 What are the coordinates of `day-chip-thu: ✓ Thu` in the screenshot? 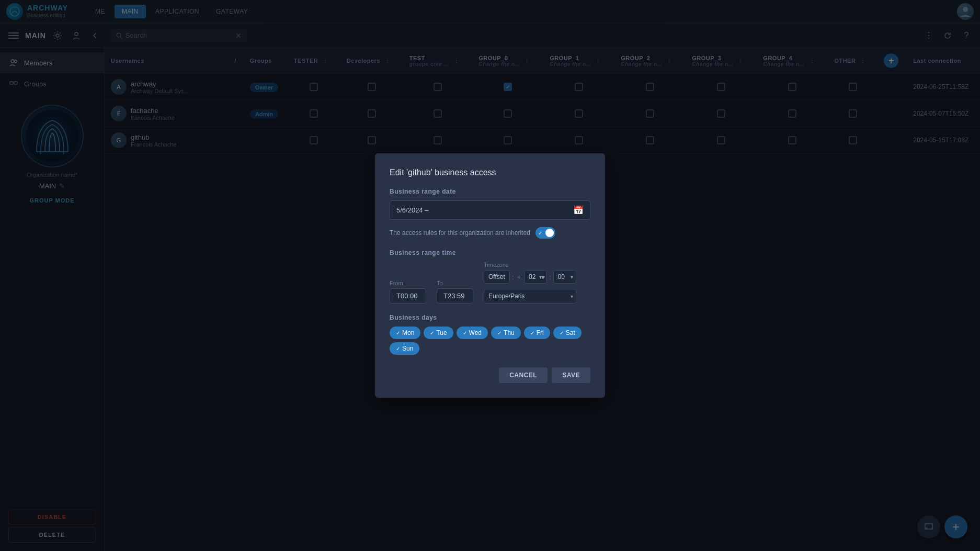 It's located at (506, 333).